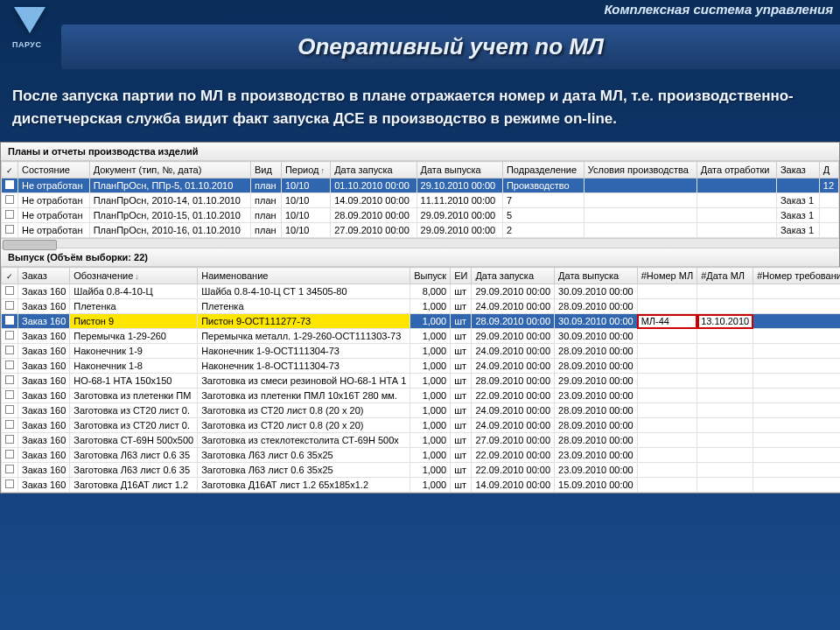 This screenshot has width=840, height=630. I want to click on logo-text: ПАРУС, so click(26, 45).